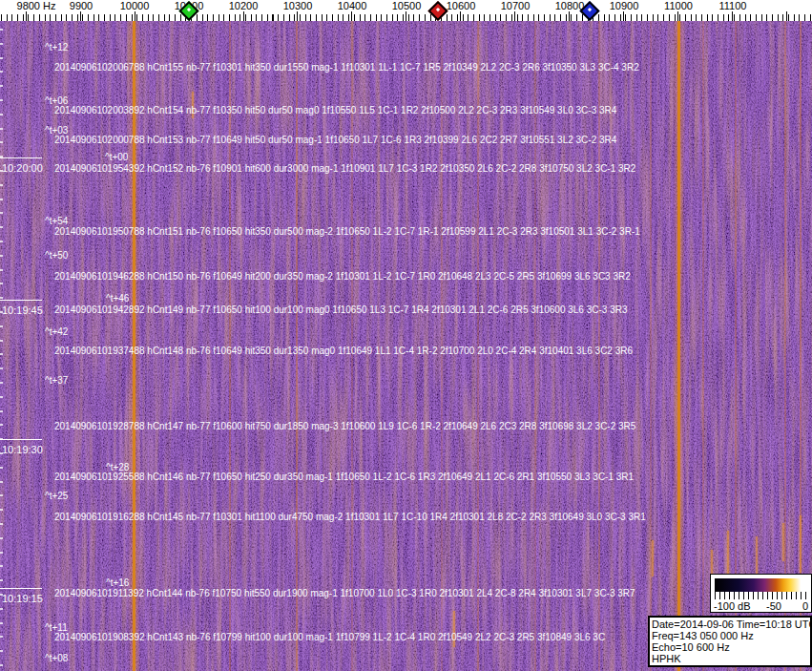  What do you see at coordinates (344, 351) in the screenshot?
I see `detection-line: 20140906101937488 hCnt148 nb-76 f10649 h…` at bounding box center [344, 351].